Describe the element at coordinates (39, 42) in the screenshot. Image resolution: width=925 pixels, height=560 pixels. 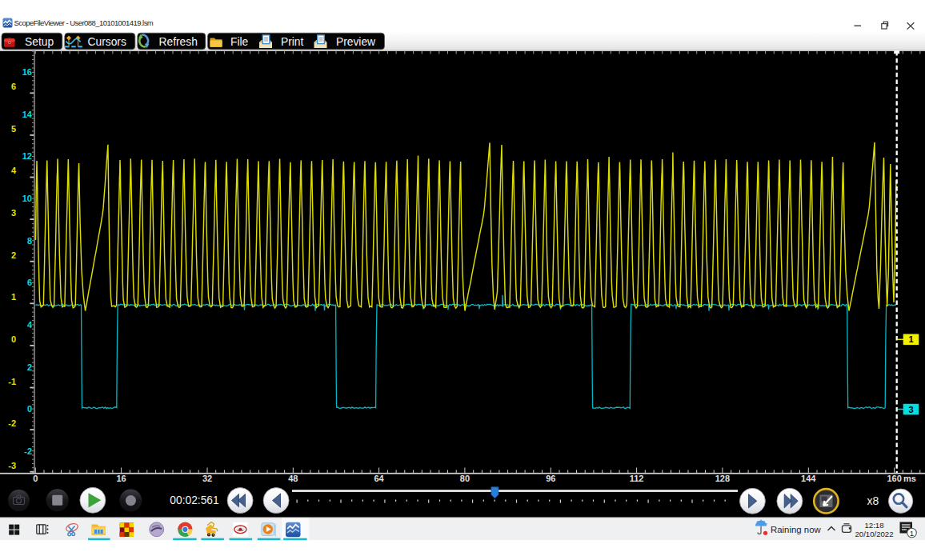
I see `svg-text: Setup` at that location.